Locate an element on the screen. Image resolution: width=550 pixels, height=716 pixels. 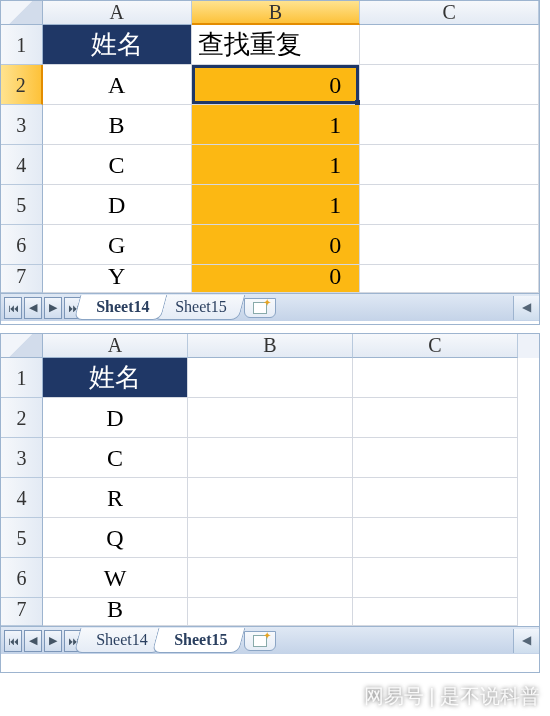
cell-B4: 1 is located at coordinates (276, 165).